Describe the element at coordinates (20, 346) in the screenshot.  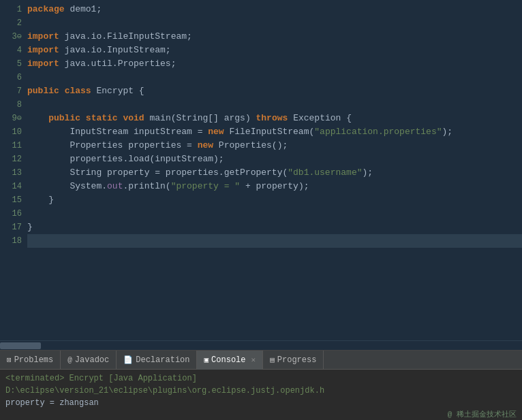
I see `scrollbar-thumb` at that location.